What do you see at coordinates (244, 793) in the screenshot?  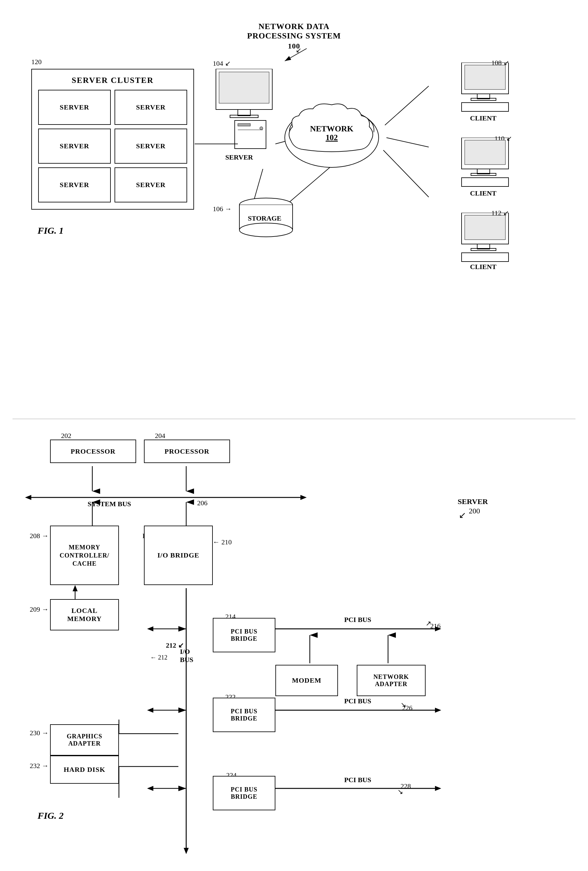 I see `pci-bridge-224-box: PCI BUSBRIDGE` at bounding box center [244, 793].